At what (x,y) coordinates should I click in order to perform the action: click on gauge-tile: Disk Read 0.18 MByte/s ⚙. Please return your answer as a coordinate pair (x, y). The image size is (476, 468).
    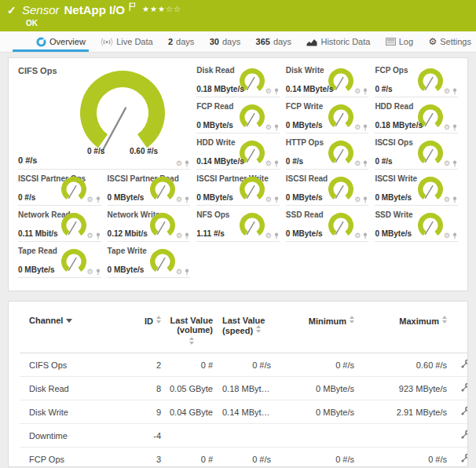
    Looking at the image, I should click on (238, 80).